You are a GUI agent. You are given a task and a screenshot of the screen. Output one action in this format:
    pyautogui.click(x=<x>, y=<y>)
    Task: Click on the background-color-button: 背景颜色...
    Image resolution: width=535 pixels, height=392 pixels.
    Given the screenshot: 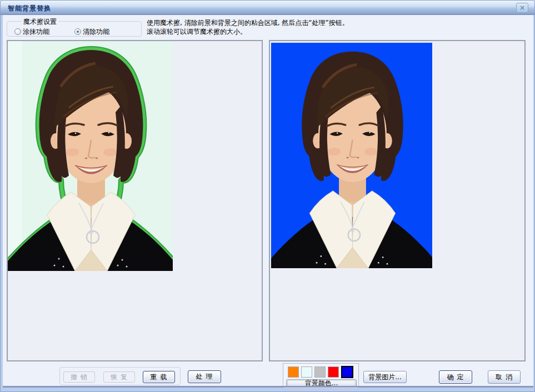 What is the action you would take?
    pyautogui.click(x=321, y=383)
    